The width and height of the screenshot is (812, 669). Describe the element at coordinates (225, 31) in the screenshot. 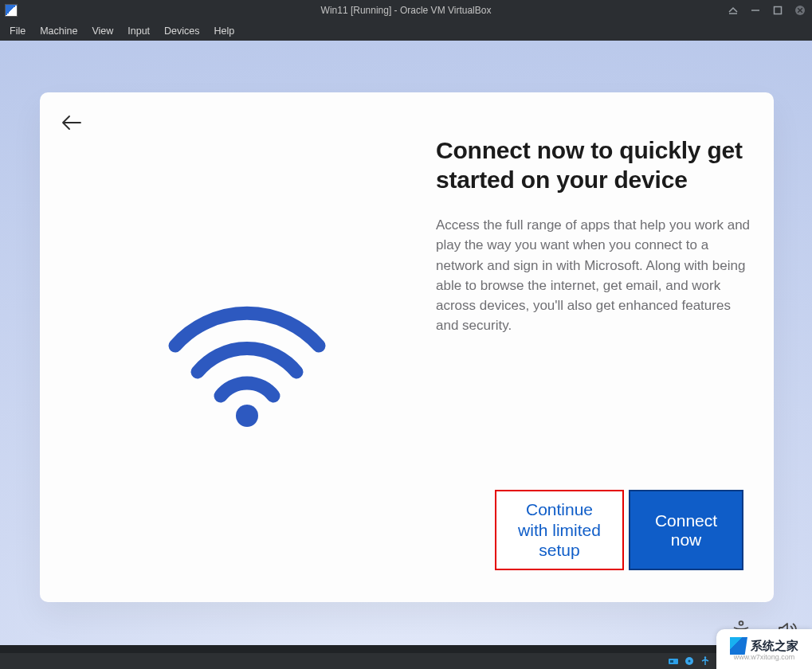

I see `menu-help: Help` at that location.